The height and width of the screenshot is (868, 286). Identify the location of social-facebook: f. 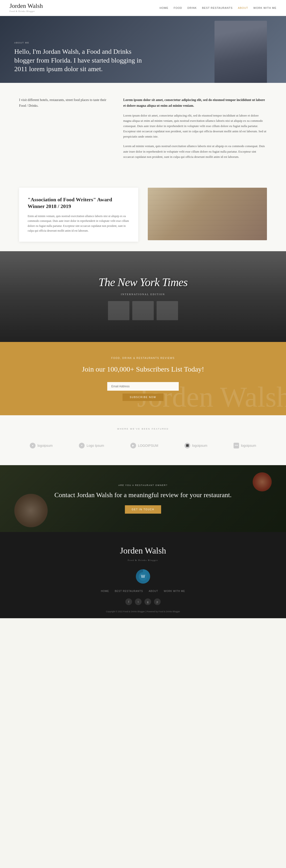
(129, 602).